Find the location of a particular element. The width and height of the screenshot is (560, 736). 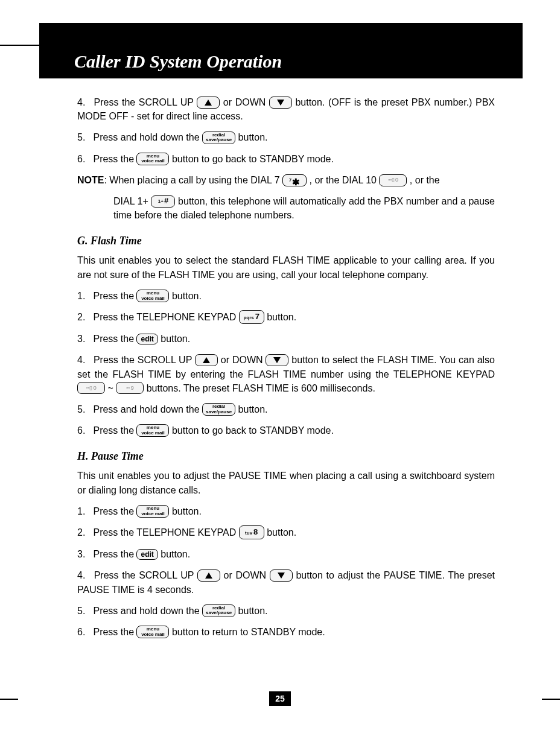

h-step-6: 6. Press the menu voice mail button to r… is located at coordinates (286, 632).